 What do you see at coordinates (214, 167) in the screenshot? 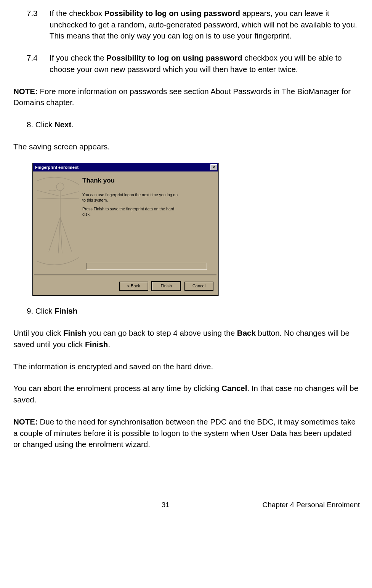
I see `close-icon: ✕` at bounding box center [214, 167].